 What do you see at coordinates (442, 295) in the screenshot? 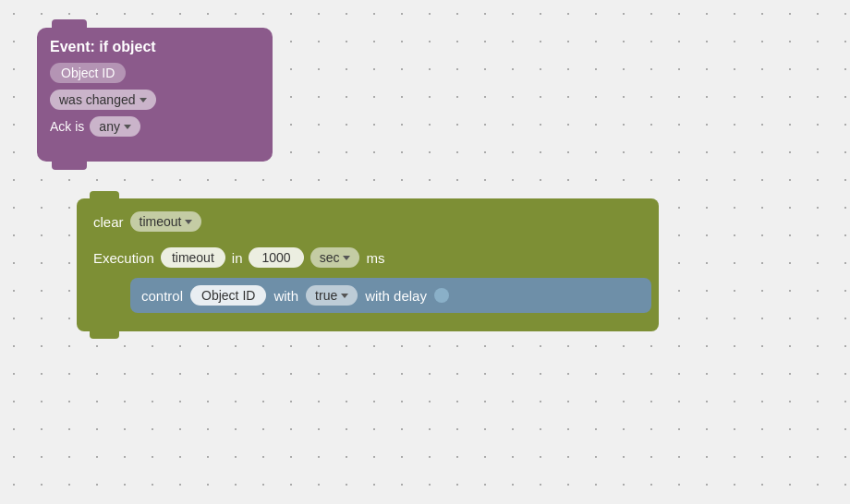
I see `with-delay-indicator` at bounding box center [442, 295].